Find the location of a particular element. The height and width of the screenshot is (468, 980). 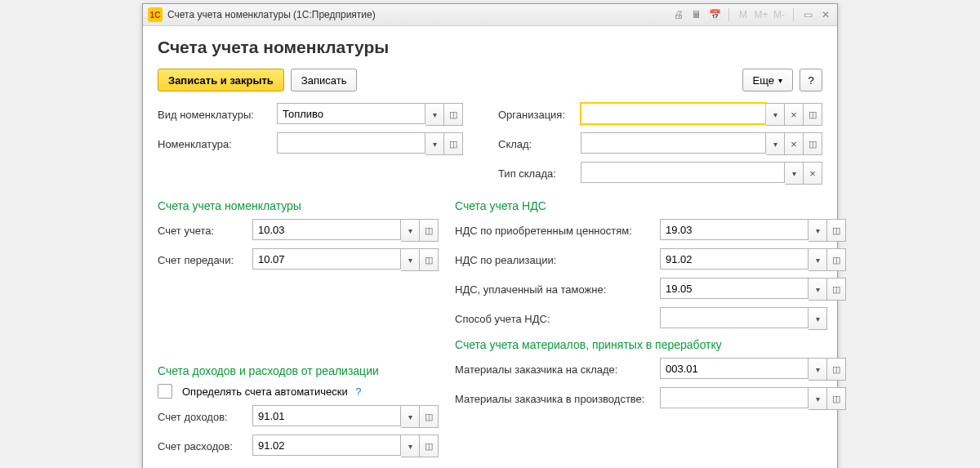

expense-combo is located at coordinates (345, 446).